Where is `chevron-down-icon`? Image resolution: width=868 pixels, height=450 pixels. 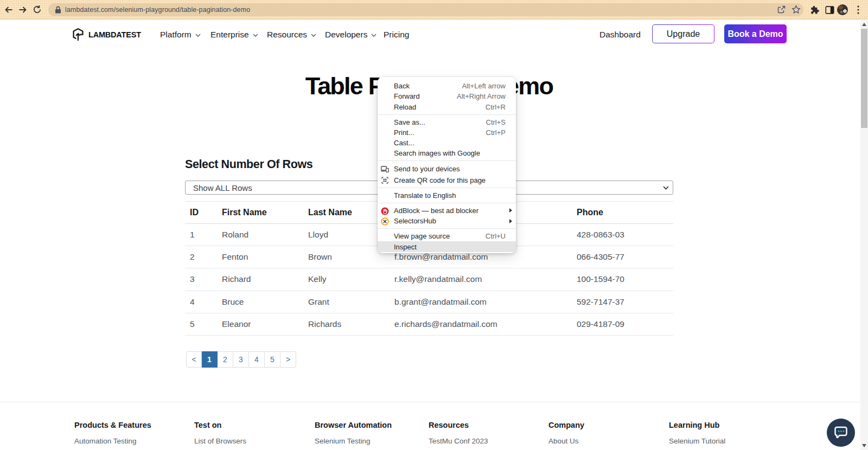
chevron-down-icon is located at coordinates (374, 35).